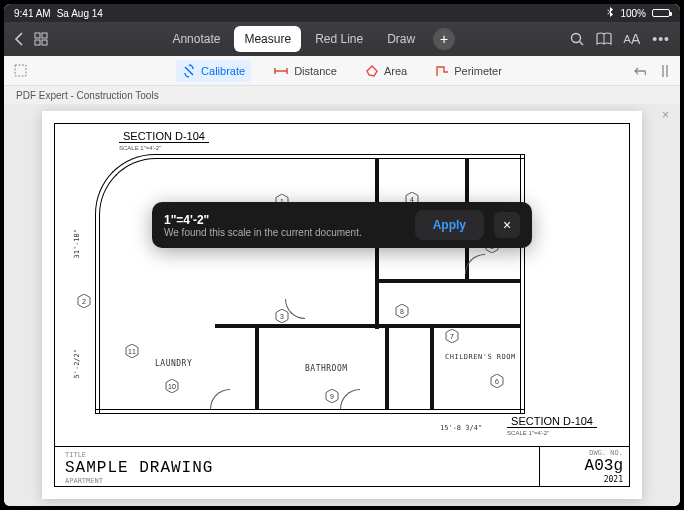 The width and height of the screenshot is (684, 510). What do you see at coordinates (174, 364) in the screenshot?
I see `room-laundry: LAUNDRY` at bounding box center [174, 364].